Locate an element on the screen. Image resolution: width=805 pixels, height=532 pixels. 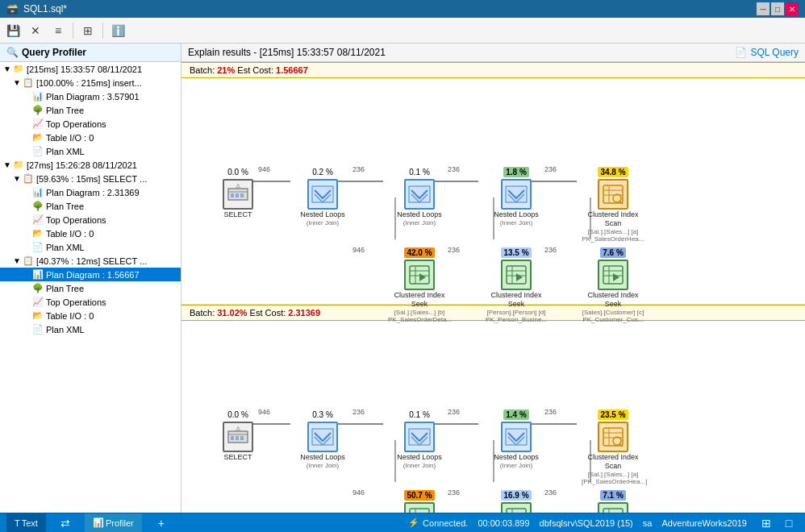
sidebar-item-root1c1c5: 📄Plan XML is located at coordinates (90, 152).